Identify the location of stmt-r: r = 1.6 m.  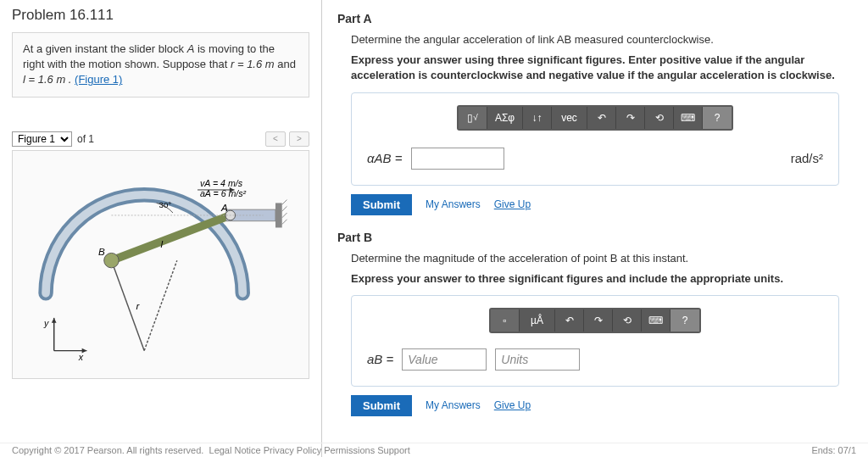
(253, 64).